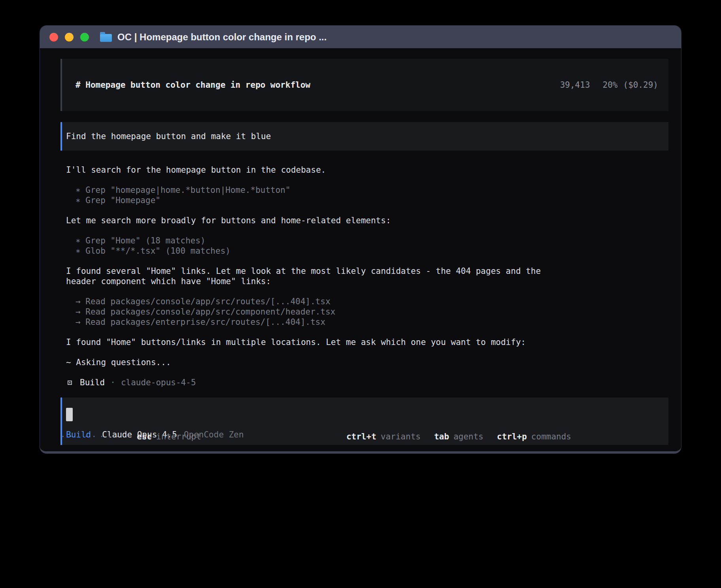 Image resolution: width=721 pixels, height=588 pixels. What do you see at coordinates (459, 437) in the screenshot?
I see `status-bar-right: ctrl+tvariants tabagents ctrl+pcommands` at bounding box center [459, 437].